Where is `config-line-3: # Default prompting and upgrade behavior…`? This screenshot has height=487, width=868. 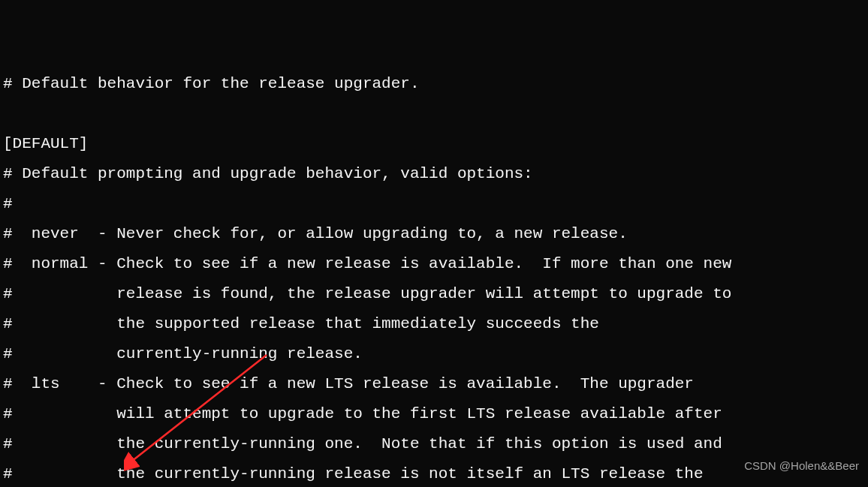 config-line-3: # Default prompting and upgrade behavior… is located at coordinates (436, 174).